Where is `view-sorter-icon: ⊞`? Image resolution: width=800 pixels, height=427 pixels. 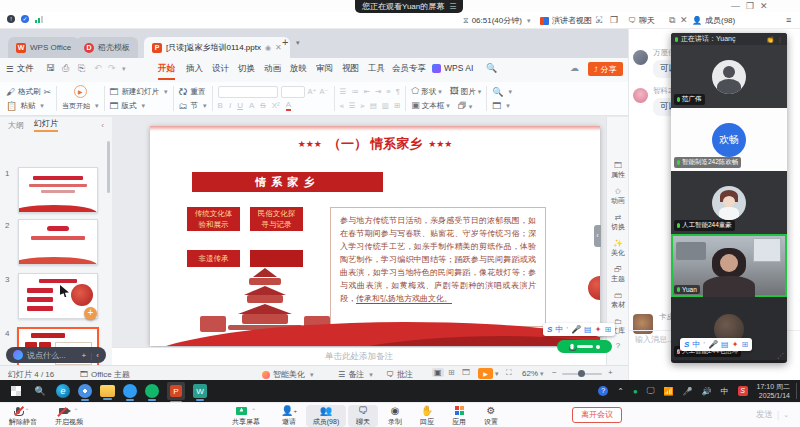 view-sorter-icon: ⊞ is located at coordinates (452, 372).